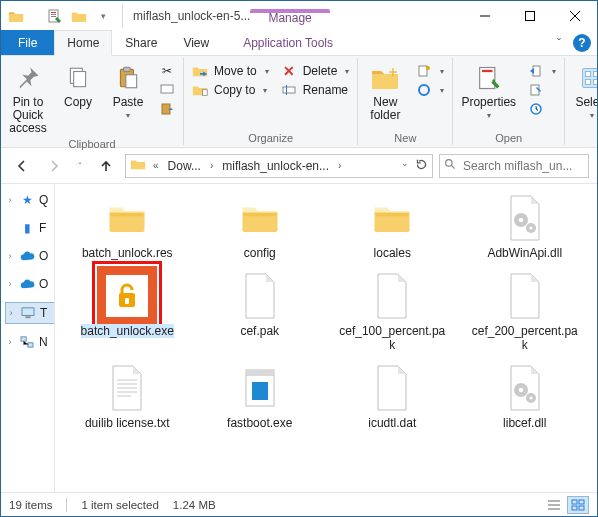 The image size is (598, 517). I want to click on tab-home: Home, so click(83, 43).